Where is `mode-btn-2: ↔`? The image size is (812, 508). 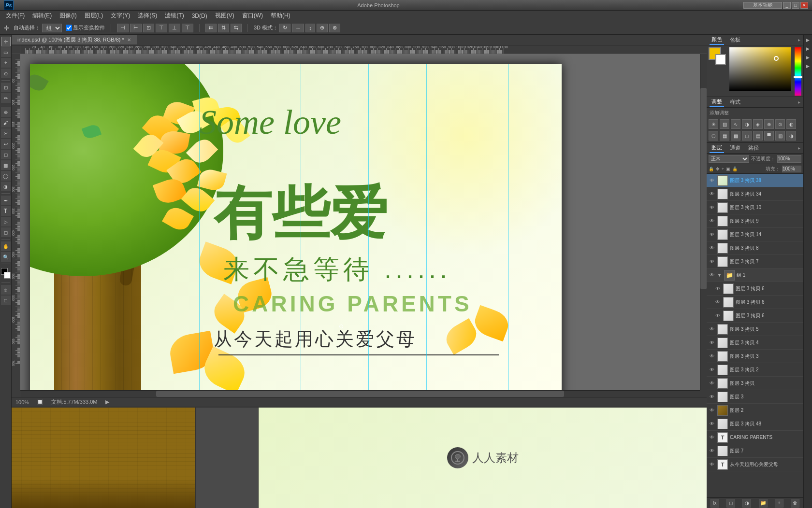
mode-btn-2: ↔ is located at coordinates (298, 28).